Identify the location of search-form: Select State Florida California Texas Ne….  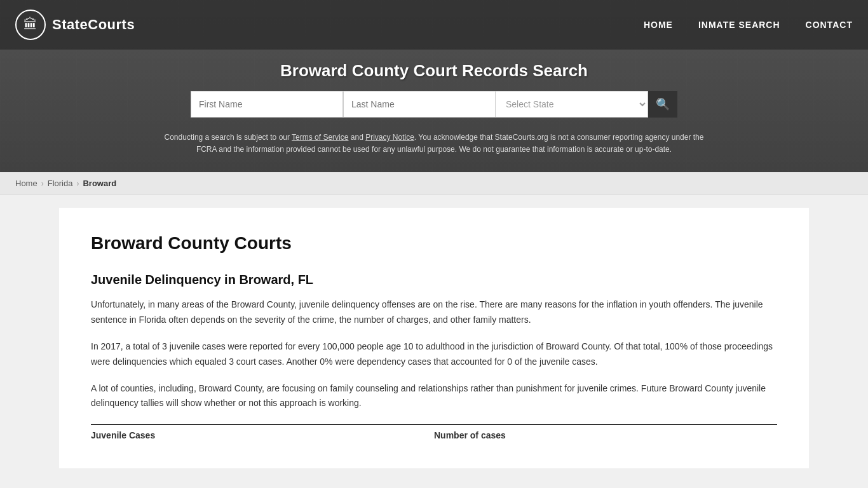
(434, 104).